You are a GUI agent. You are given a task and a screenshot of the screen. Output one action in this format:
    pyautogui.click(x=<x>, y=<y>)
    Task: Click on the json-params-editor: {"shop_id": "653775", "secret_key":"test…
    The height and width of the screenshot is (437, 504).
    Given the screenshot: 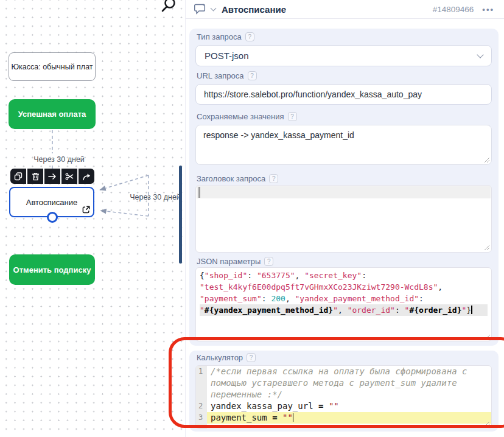 What is the action you would take?
    pyautogui.click(x=343, y=304)
    